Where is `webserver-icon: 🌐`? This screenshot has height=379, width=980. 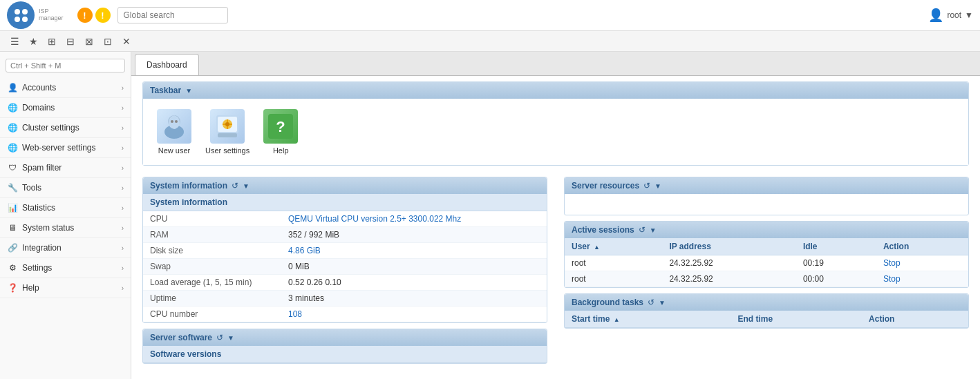 webserver-icon: 🌐 is located at coordinates (12, 148).